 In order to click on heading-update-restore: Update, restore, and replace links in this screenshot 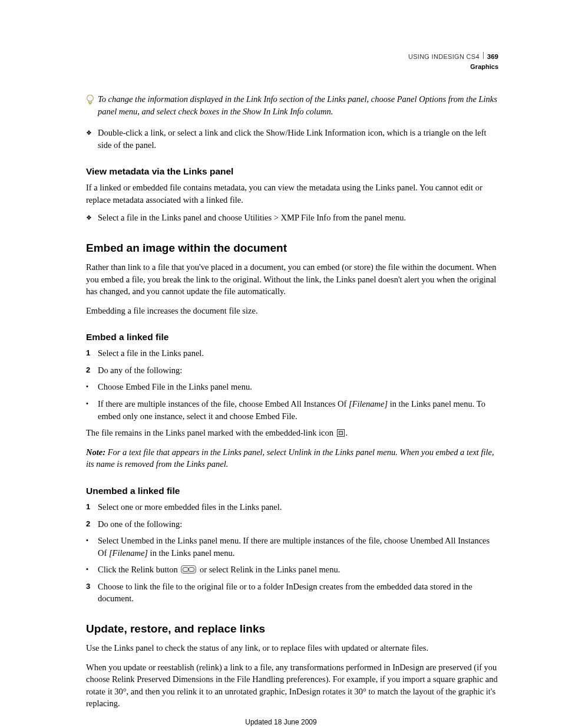, I will do `click(292, 630)`.